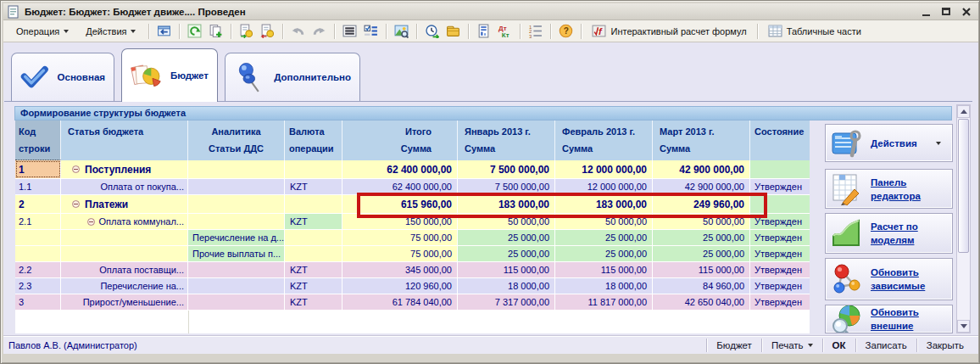  What do you see at coordinates (38, 187) in the screenshot?
I see `cell-code: 1.1` at bounding box center [38, 187].